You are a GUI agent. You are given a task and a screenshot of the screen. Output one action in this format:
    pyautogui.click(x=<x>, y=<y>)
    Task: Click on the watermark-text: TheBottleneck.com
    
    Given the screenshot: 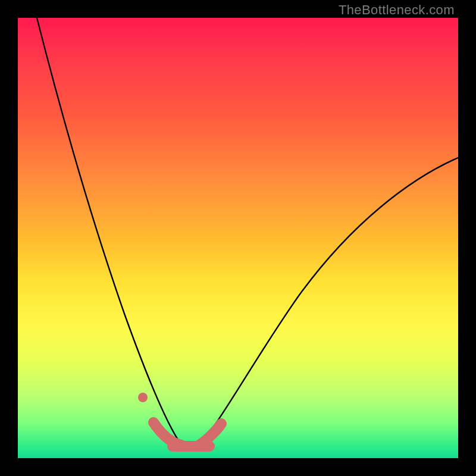 What is the action you would take?
    pyautogui.click(x=396, y=10)
    